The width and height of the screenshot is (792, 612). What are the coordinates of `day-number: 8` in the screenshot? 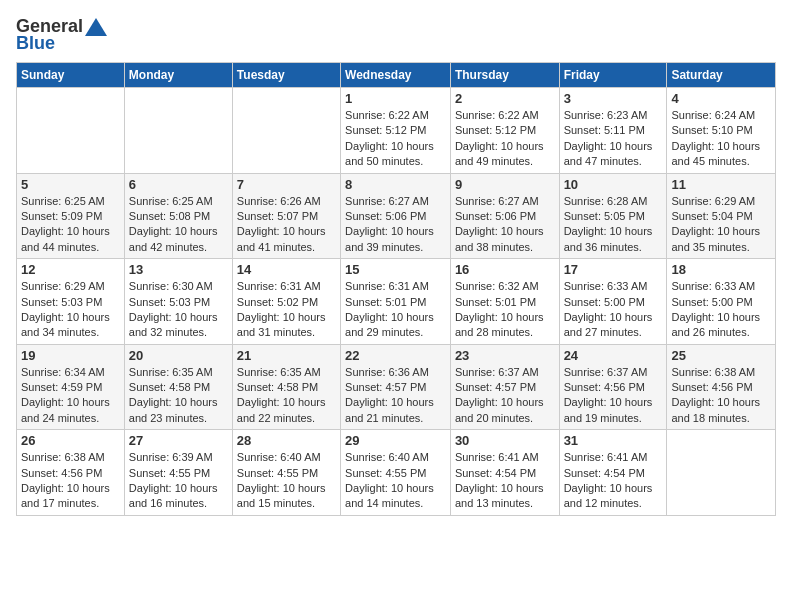 It's located at (396, 184).